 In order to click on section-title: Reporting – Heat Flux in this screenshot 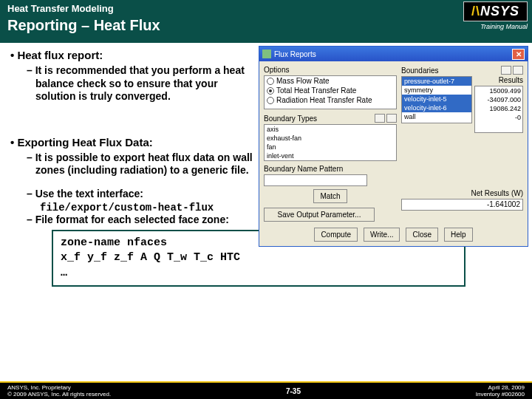, I will do `click(84, 25)`.